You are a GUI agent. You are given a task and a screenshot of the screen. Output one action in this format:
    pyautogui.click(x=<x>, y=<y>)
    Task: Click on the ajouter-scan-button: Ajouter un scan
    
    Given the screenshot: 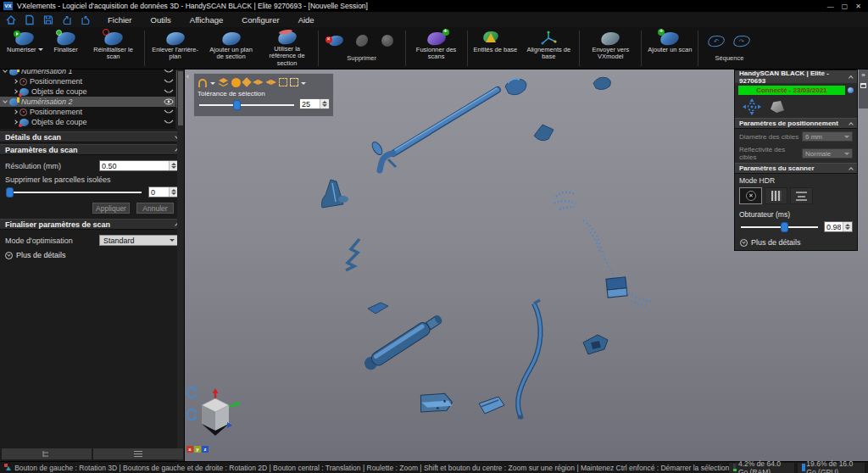 What is the action you would take?
    pyautogui.click(x=670, y=48)
    